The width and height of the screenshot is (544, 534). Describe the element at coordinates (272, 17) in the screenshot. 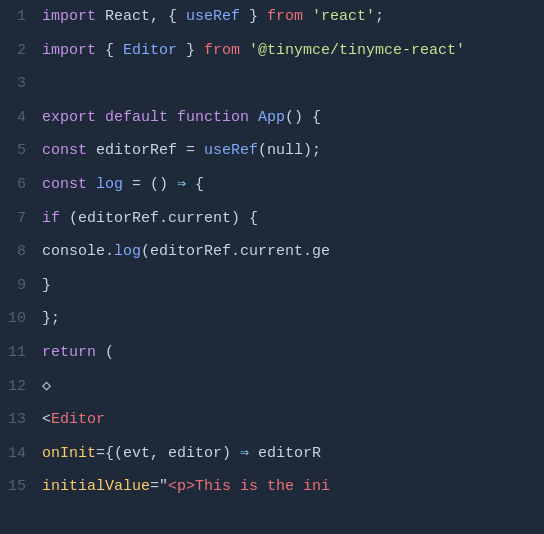

I see `code-line: 1import React, { useRef } from 'react';` at that location.